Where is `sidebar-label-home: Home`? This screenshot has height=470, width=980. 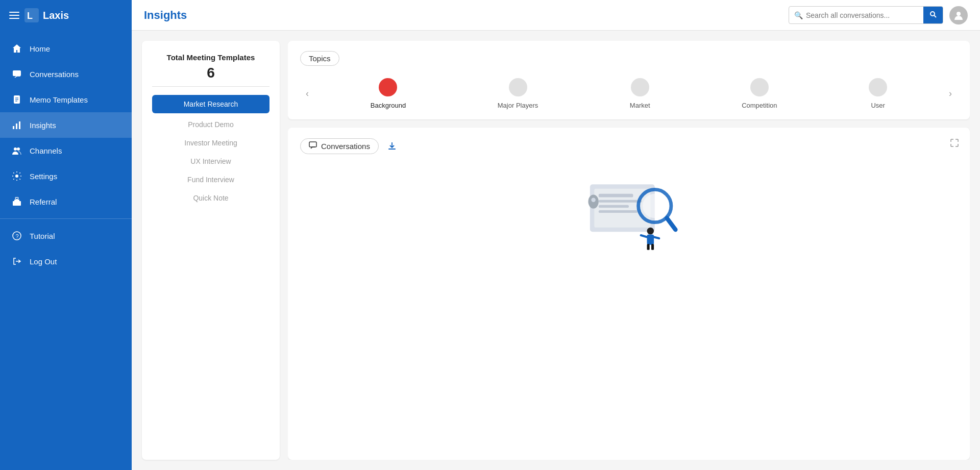
sidebar-label-home: Home is located at coordinates (40, 49).